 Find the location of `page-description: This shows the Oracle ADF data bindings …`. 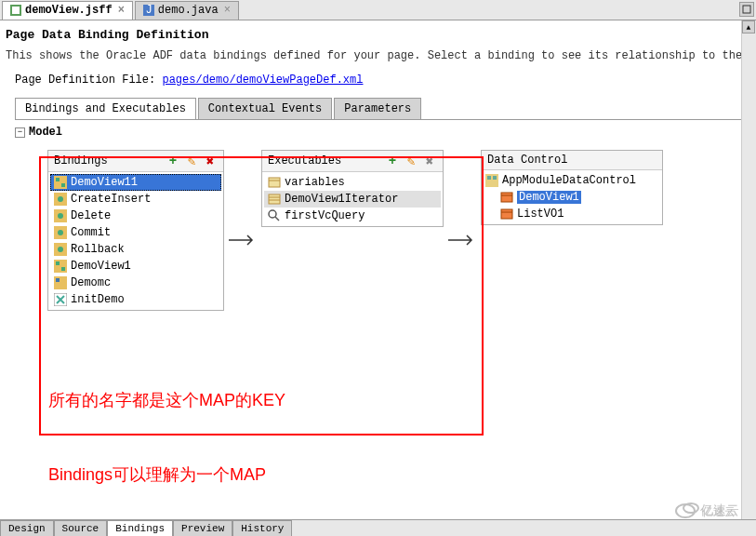

page-description: This shows the Oracle ADF data bindings … is located at coordinates (378, 56).